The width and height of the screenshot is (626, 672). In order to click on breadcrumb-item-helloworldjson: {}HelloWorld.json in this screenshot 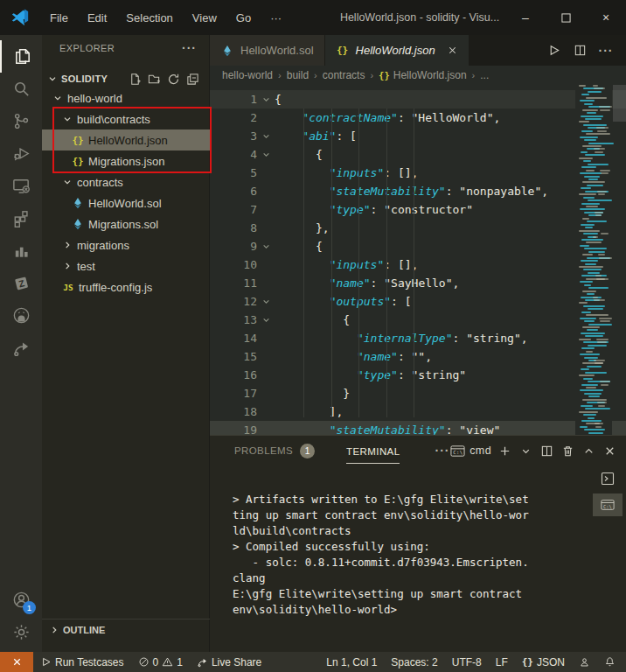, I will do `click(422, 75)`.